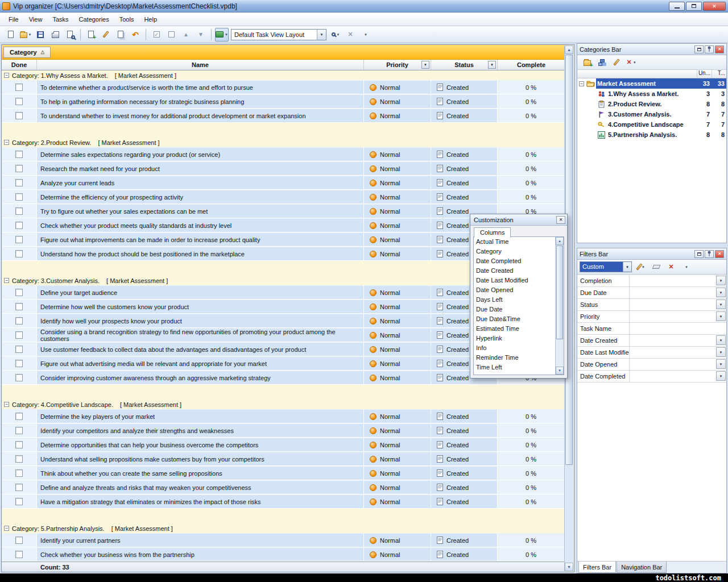 This screenshot has height=582, width=728. What do you see at coordinates (587, 63) in the screenshot?
I see `add-category-button: +` at bounding box center [587, 63].